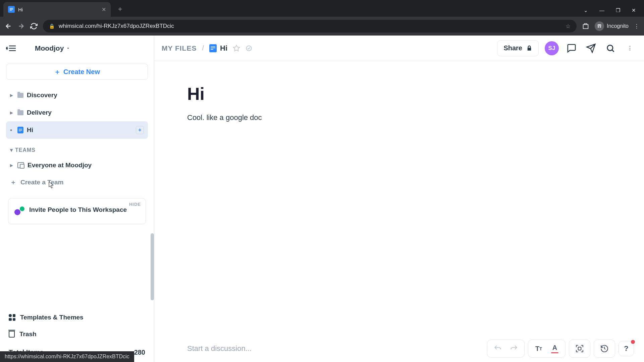  What do you see at coordinates (586, 10) in the screenshot?
I see `tabs-dropdown-icon: ⌄` at bounding box center [586, 10].